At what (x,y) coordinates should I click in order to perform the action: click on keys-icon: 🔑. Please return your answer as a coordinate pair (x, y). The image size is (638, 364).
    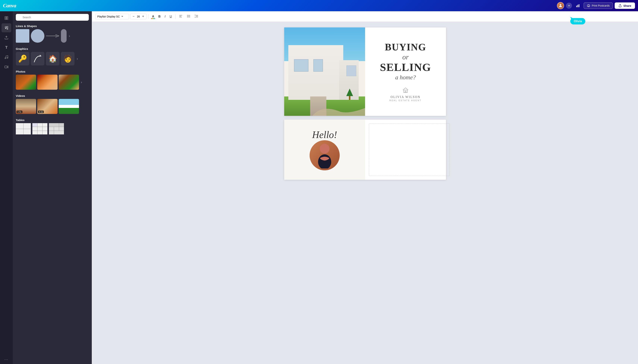
    Looking at the image, I should click on (23, 58).